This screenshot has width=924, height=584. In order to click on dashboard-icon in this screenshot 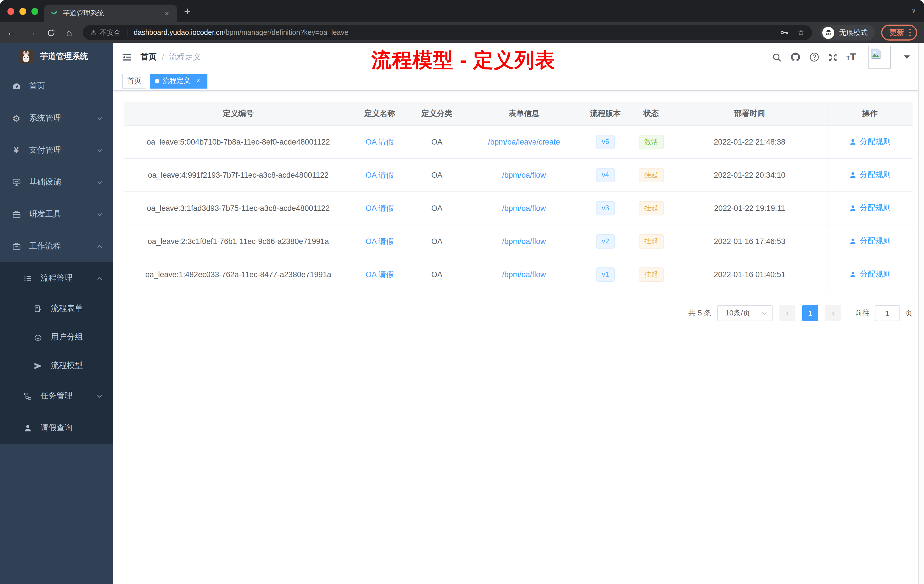, I will do `click(16, 86)`.